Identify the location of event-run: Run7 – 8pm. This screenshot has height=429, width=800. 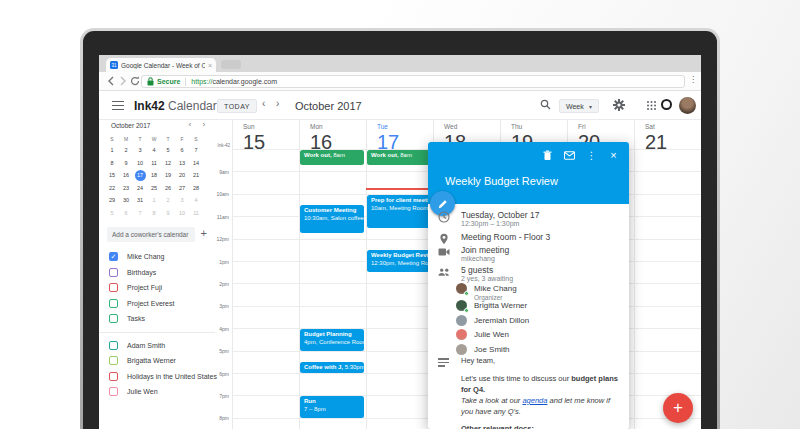
(332, 407).